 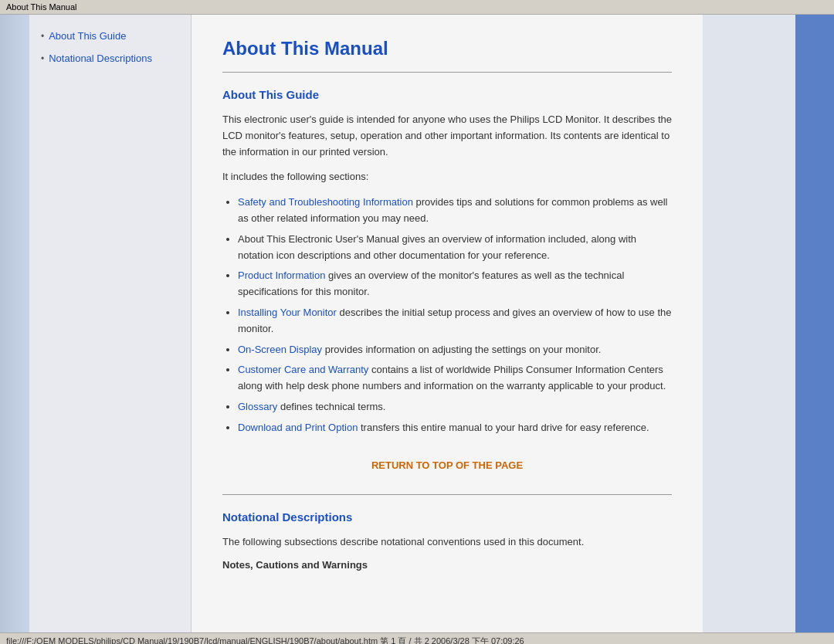 What do you see at coordinates (447, 542) in the screenshot?
I see `notational-paragraph: The following subsections describe notat…` at bounding box center [447, 542].